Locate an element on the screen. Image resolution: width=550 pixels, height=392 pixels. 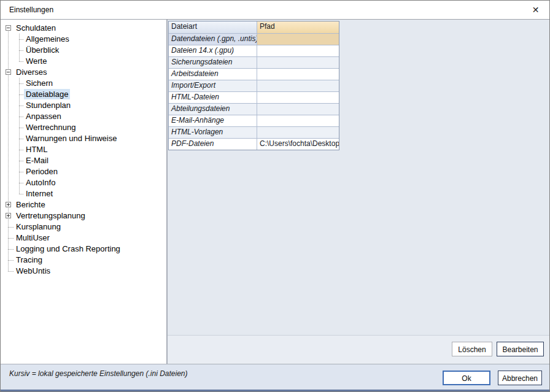
tree-item-e-mail: E-Mail is located at coordinates (83, 161).